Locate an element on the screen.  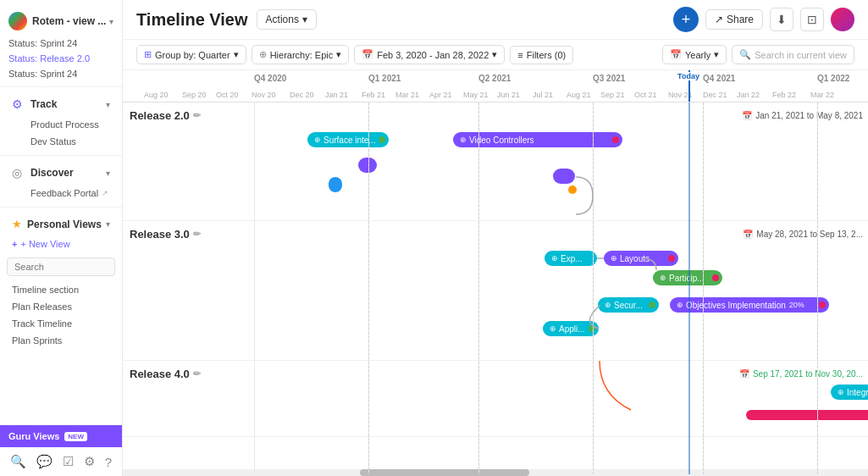
dot-orange is located at coordinates (572, 190).